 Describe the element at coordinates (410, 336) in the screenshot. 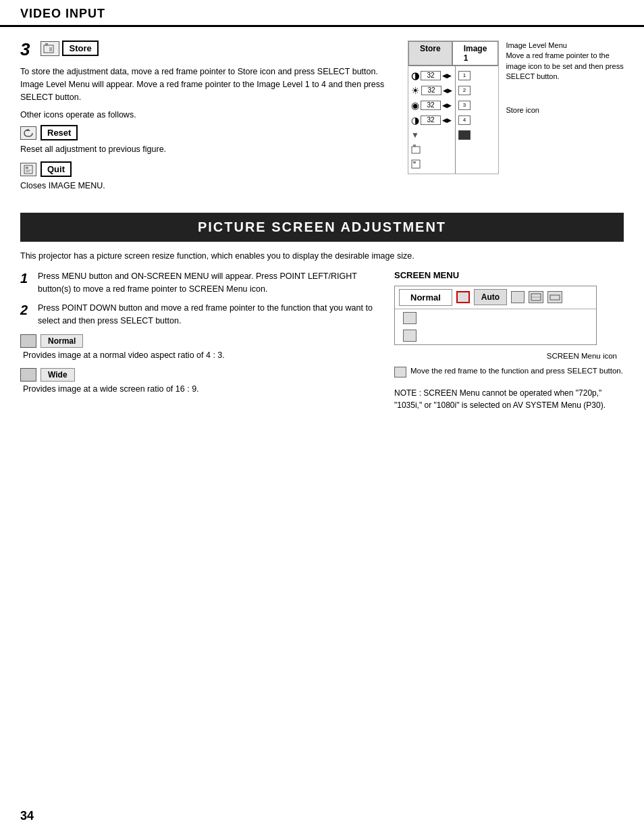

I see `screen-row3-icon1` at that location.